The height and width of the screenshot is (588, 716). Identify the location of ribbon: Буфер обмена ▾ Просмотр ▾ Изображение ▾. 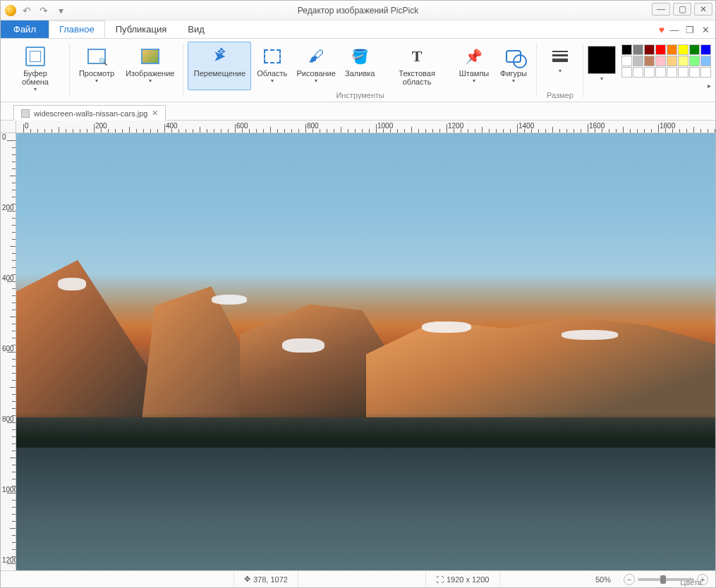
(358, 71).